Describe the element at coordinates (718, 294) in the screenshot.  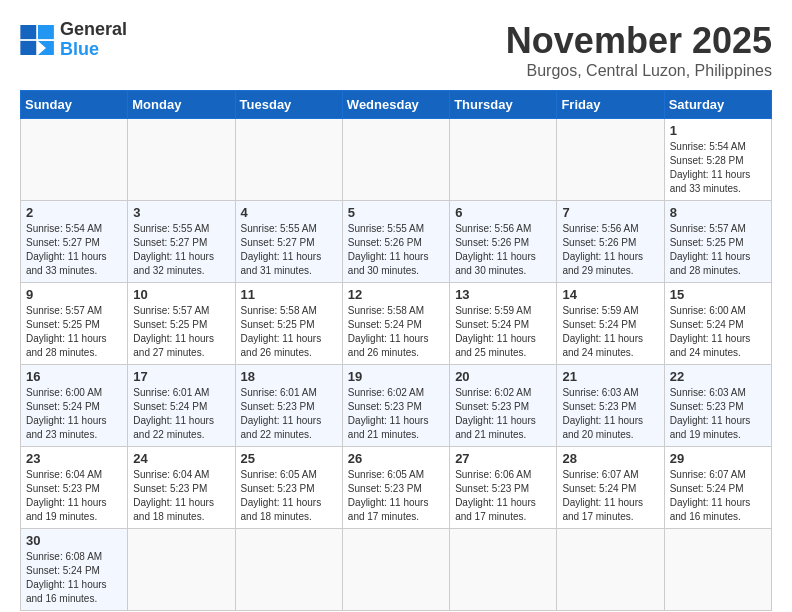
I see `day-number: 15` at that location.